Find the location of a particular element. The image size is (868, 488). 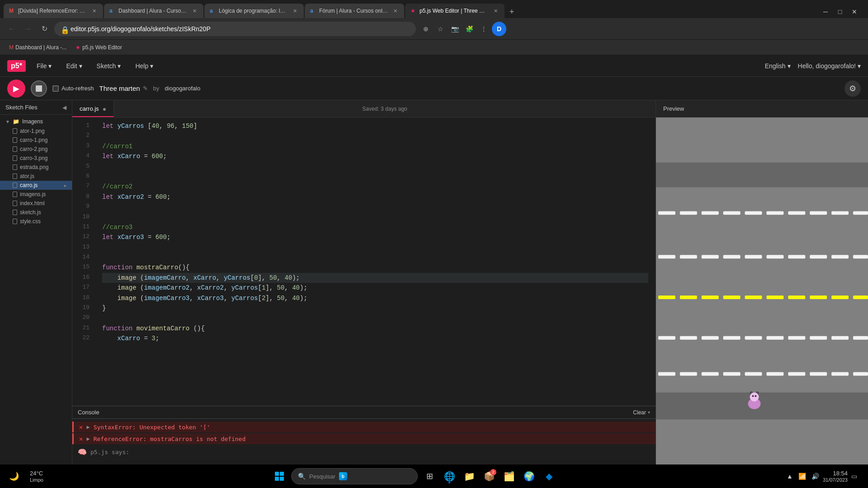

bookmarks-bar: M Dashboard | Alura -... ★ p5.js Web Edi… is located at coordinates (434, 47).